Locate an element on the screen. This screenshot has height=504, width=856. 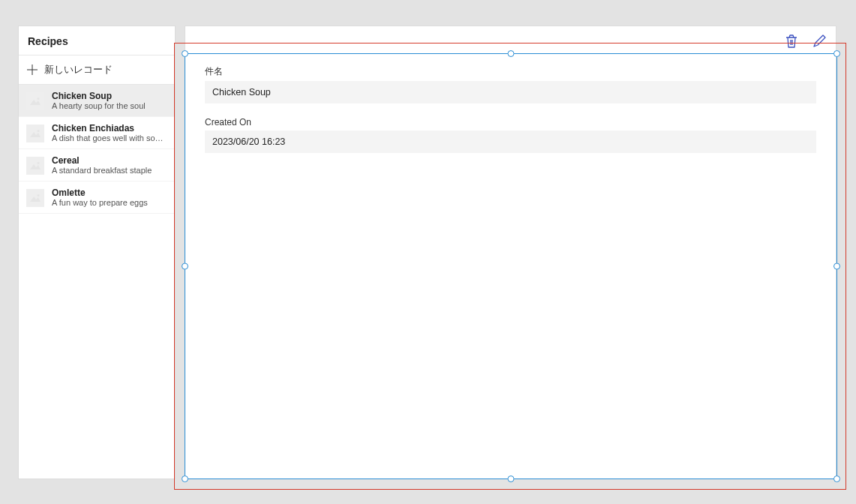
field-value-subject: Chicken Soup is located at coordinates (510, 92).